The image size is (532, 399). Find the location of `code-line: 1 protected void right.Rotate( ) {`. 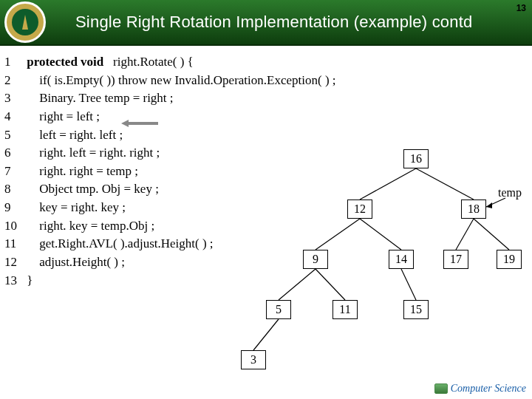

code-line: 1 protected void right.Rotate( ) { is located at coordinates (170, 62).